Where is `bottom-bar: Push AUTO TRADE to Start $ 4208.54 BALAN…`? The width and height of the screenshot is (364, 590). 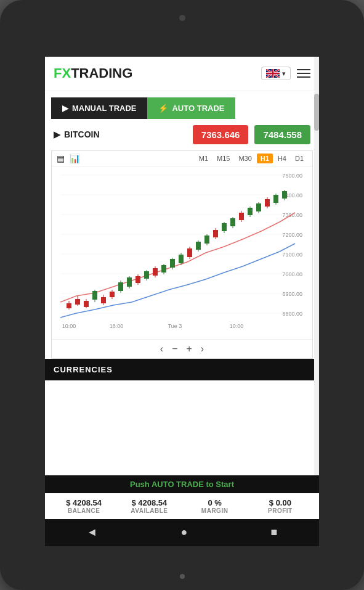 bottom-bar: Push AUTO TRADE to Start $ 4208.54 BALAN… is located at coordinates (182, 497).